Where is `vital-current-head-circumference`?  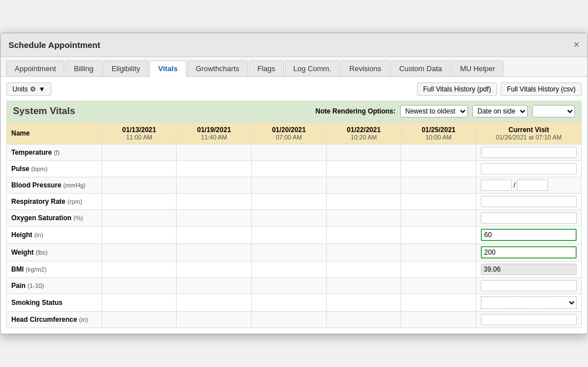 vital-current-head-circumference is located at coordinates (529, 320).